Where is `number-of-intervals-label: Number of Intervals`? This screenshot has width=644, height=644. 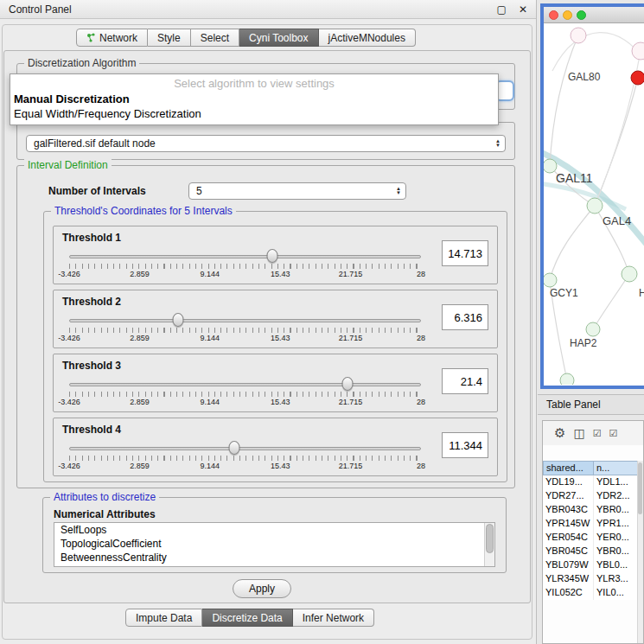
number-of-intervals-label: Number of Intervals is located at coordinates (97, 191).